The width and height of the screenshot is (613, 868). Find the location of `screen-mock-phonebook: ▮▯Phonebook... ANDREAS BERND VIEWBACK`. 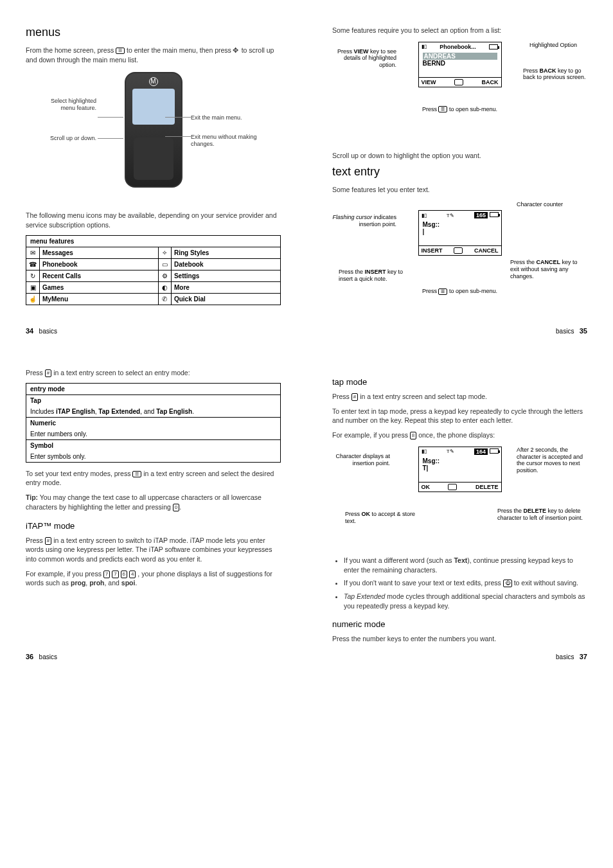

screen-mock-phonebook: ▮▯Phonebook... ANDREAS BERND VIEWBACK is located at coordinates (460, 64).